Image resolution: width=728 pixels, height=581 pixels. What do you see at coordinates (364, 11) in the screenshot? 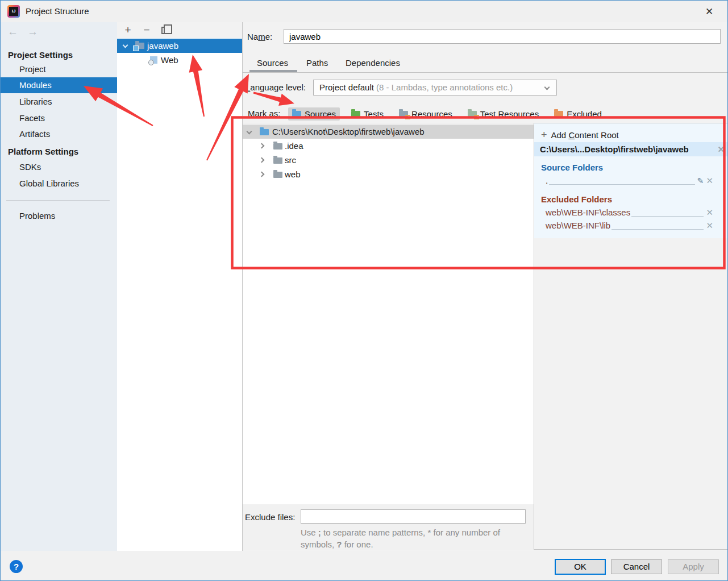
I see `title-bar: Project Structure ✕` at bounding box center [364, 11].